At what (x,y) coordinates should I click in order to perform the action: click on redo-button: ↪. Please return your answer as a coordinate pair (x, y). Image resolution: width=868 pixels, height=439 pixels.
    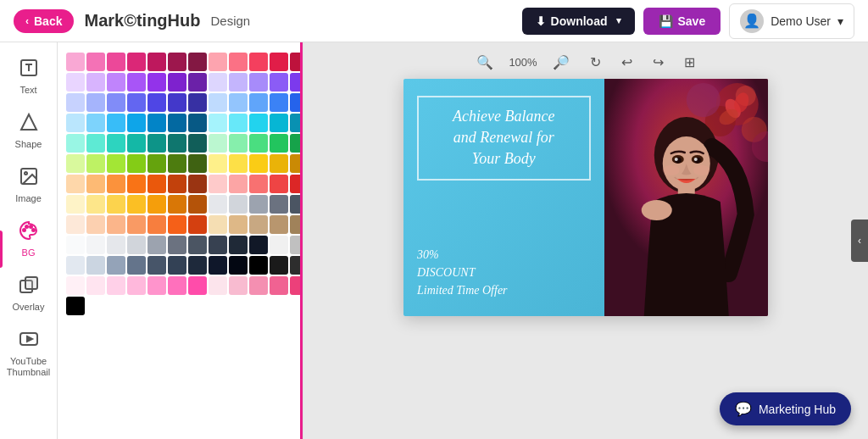
    Looking at the image, I should click on (658, 63).